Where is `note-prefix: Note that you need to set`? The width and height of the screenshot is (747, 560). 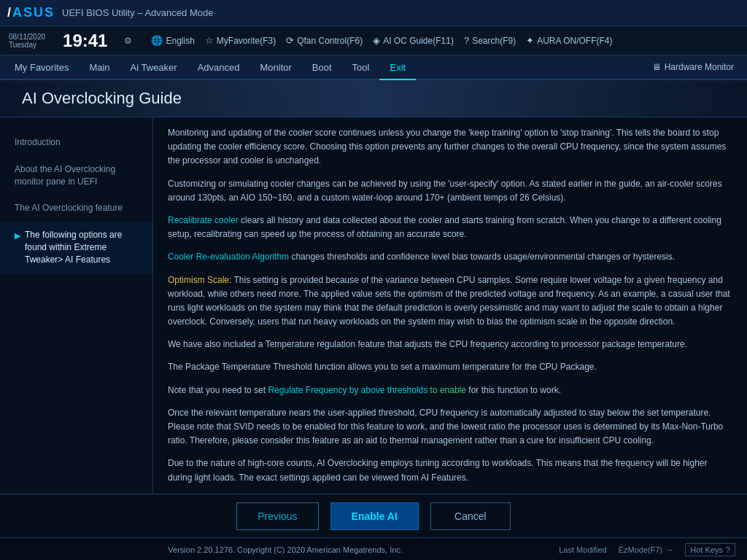
note-prefix: Note that you need to set is located at coordinates (217, 390).